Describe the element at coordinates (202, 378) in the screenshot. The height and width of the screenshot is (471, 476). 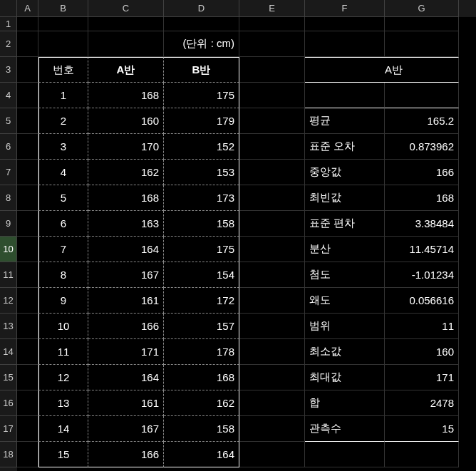
I see `data-b-11: 168` at that location.